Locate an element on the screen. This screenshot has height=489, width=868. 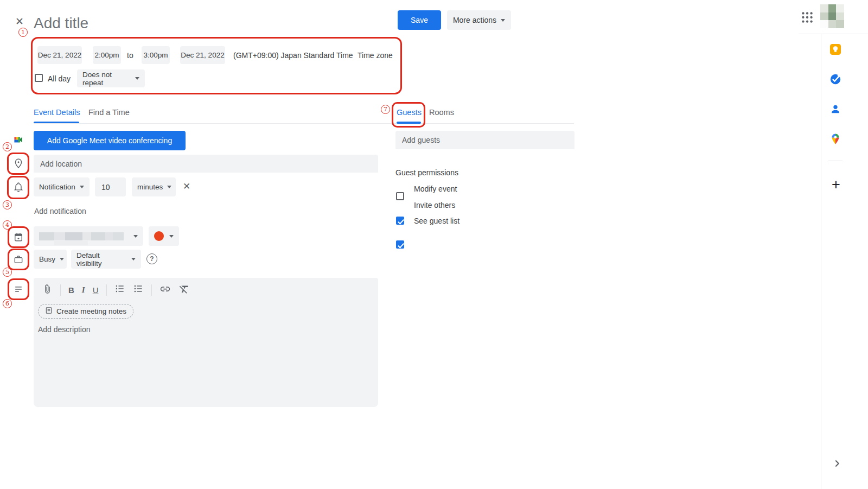
bold-icon: B is located at coordinates (72, 290).